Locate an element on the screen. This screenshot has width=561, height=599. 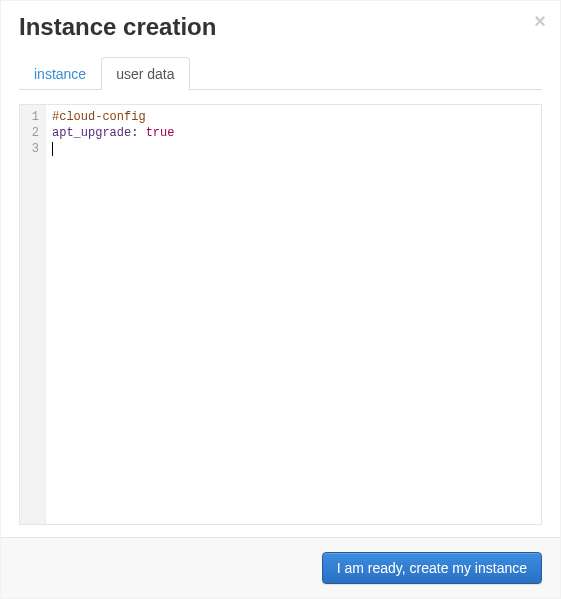
tab-user-data: user data is located at coordinates (145, 74).